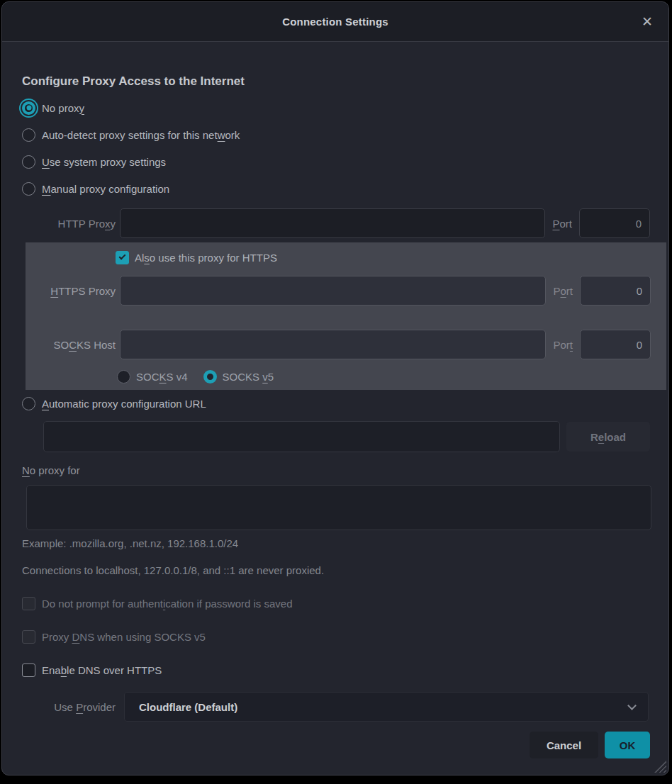 The image size is (672, 784). What do you see at coordinates (103, 162) in the screenshot?
I see `radio-system-proxy-label: Use system proxy settings` at bounding box center [103, 162].